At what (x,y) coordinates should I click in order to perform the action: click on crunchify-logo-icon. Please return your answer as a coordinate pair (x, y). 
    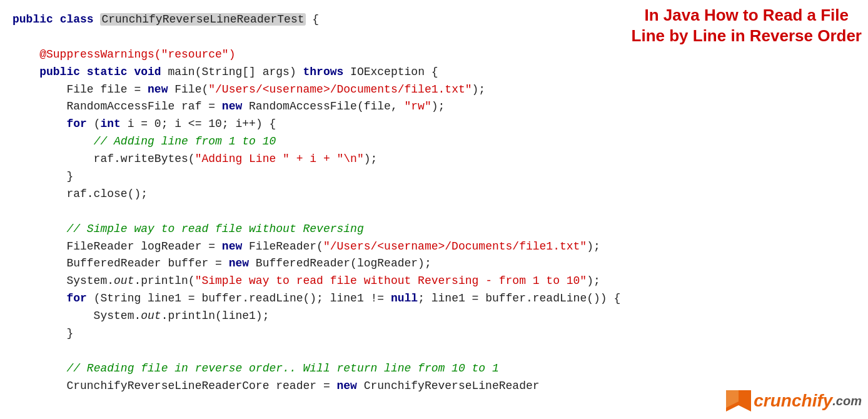
    Looking at the image, I should click on (739, 401).